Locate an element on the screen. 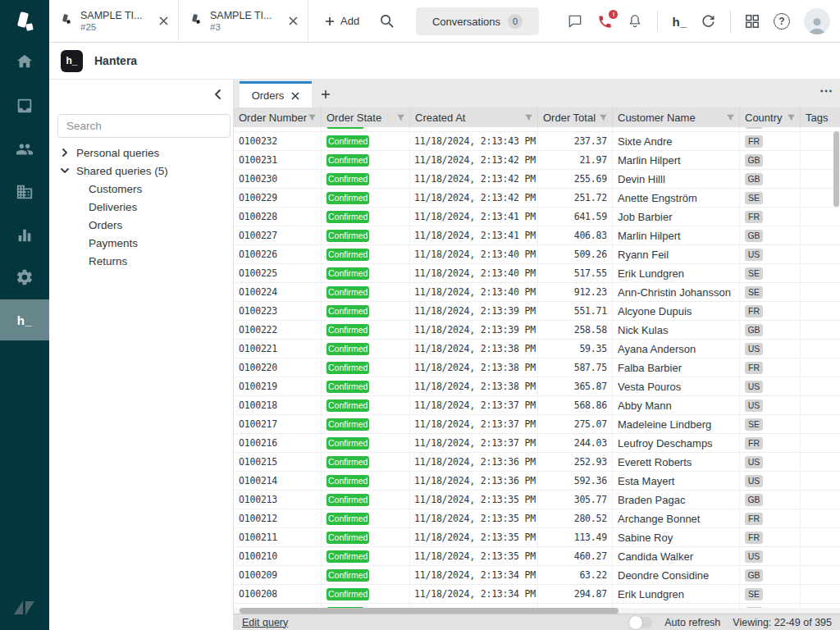 The image size is (840, 630). column-header-customer-name: Customer Name is located at coordinates (676, 117).